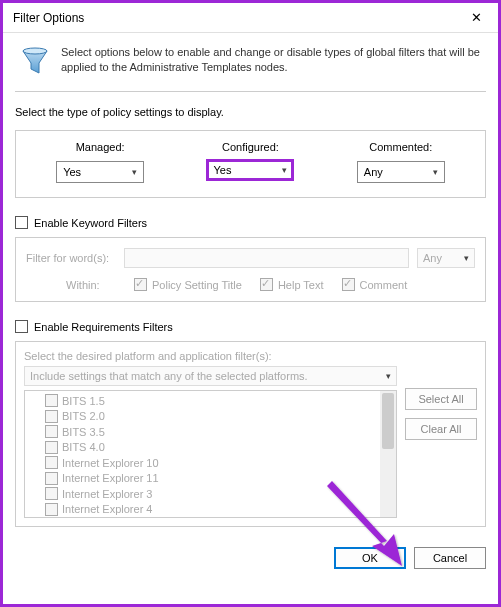  I want to click on ok-button: OK, so click(370, 558).